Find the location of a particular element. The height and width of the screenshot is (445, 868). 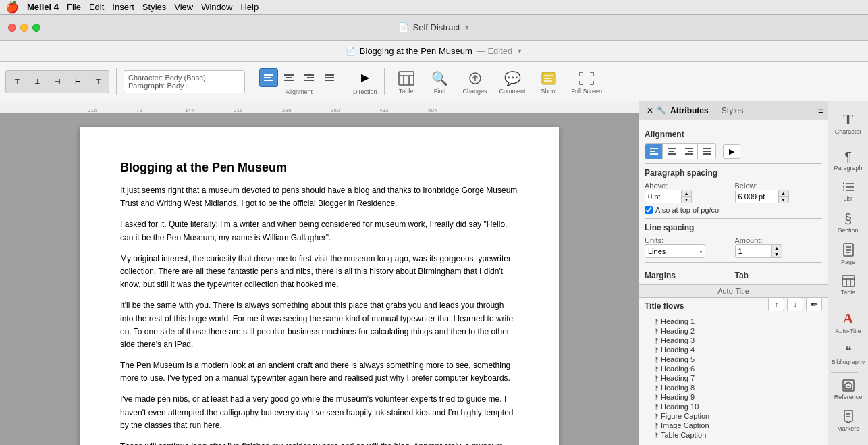

title-flow-item: ⁋Heading 10 is located at coordinates (733, 407).